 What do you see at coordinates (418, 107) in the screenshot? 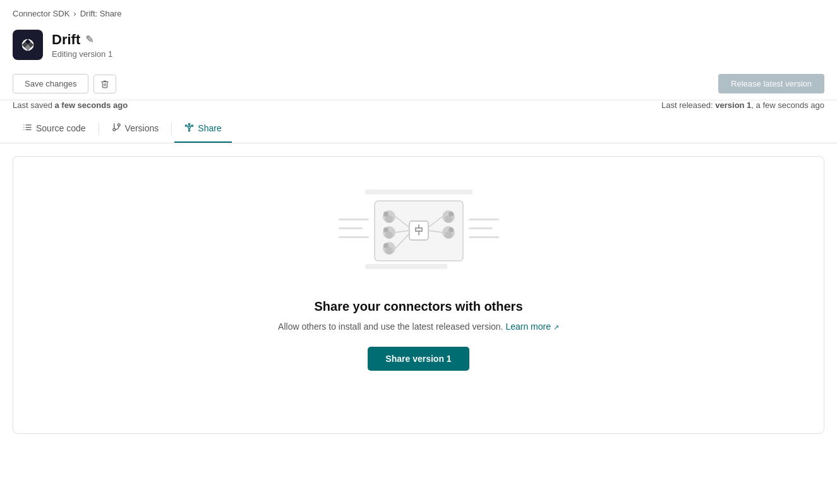
I see `meta-row: Last saved a few seconds ago Last releas…` at bounding box center [418, 107].